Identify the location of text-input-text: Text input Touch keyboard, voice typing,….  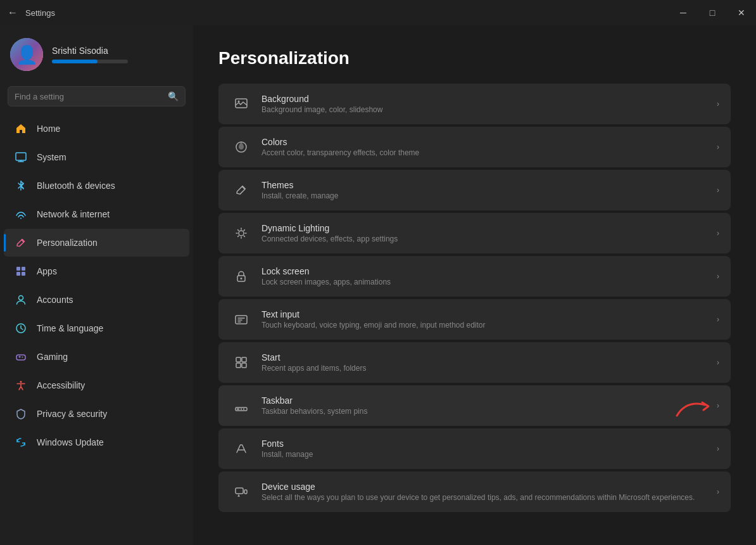
(489, 319).